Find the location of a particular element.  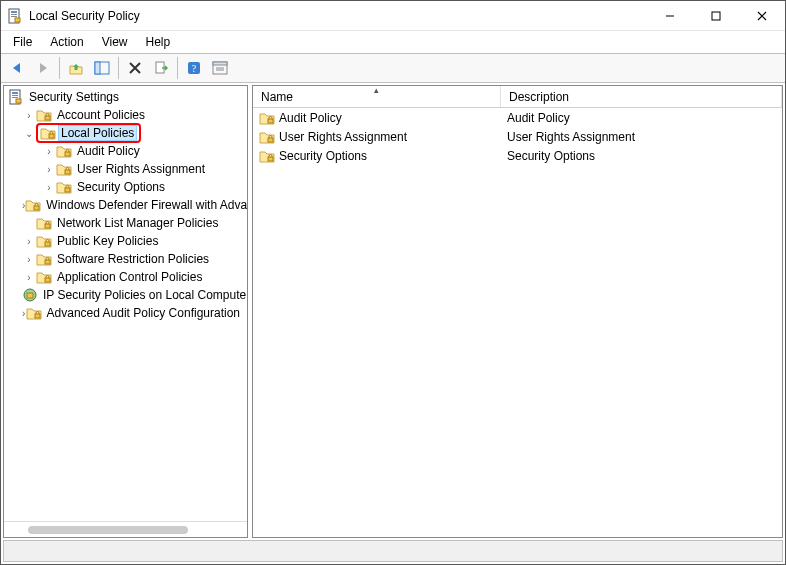

properties-button is located at coordinates (220, 68).